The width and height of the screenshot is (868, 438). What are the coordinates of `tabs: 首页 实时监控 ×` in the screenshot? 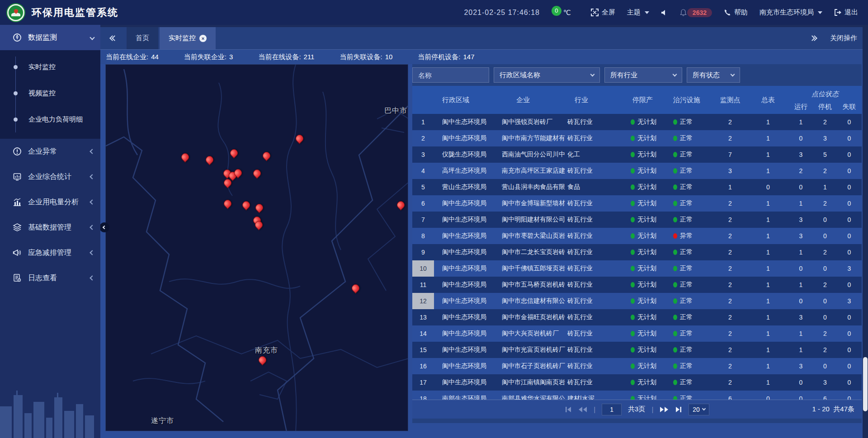 It's located at (171, 38).